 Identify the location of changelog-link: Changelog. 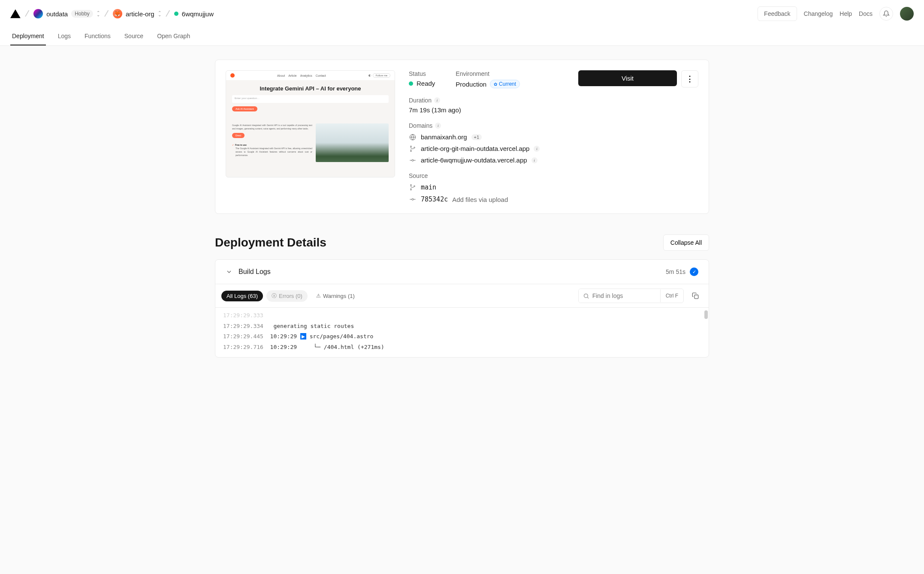
(818, 14).